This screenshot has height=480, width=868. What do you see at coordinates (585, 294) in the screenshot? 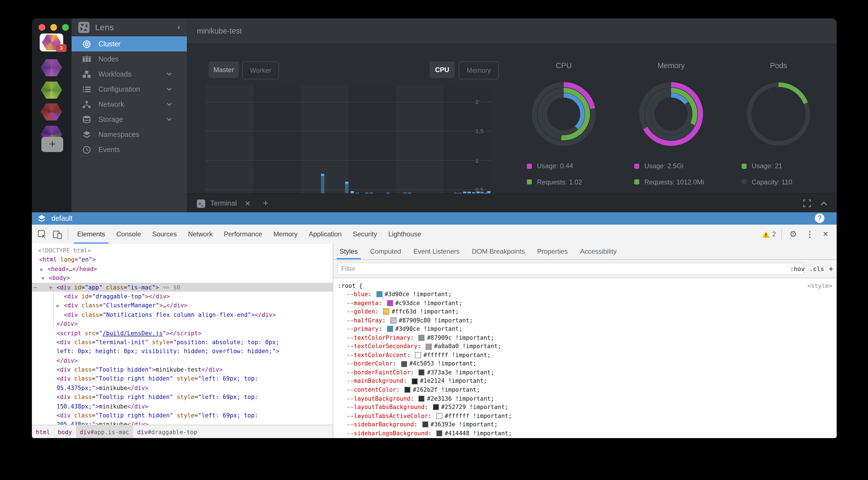
I see `css-variable: --blue: #3d90ce !important;` at bounding box center [585, 294].